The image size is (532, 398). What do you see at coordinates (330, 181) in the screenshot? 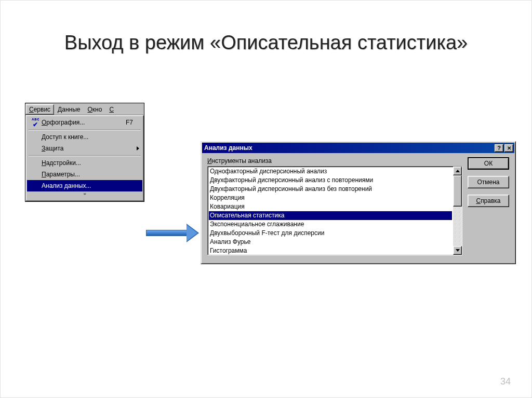
I see `list-item: Двухфакторный дисперсионный анализ с пов…` at bounding box center [330, 181].